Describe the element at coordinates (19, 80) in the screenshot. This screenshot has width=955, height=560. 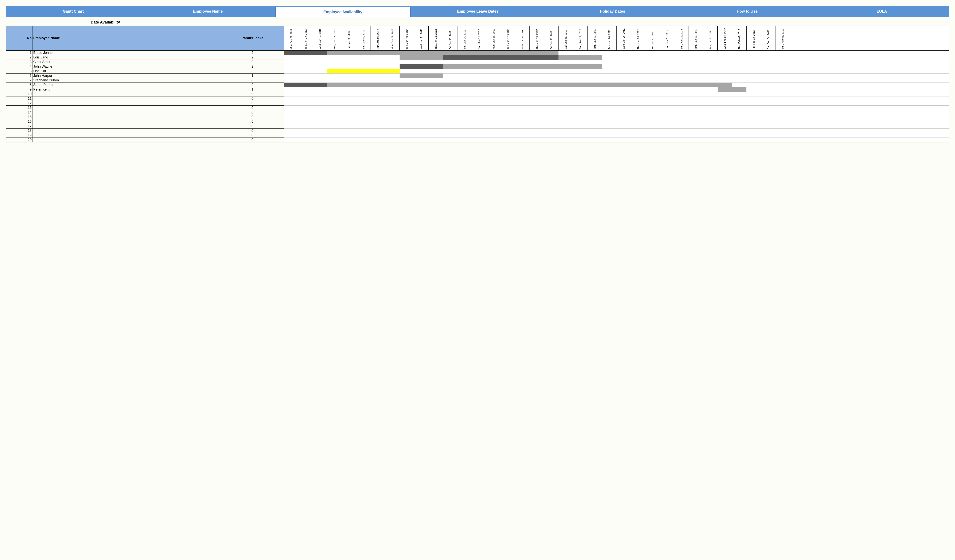
I see `cell-no: 7` at that location.